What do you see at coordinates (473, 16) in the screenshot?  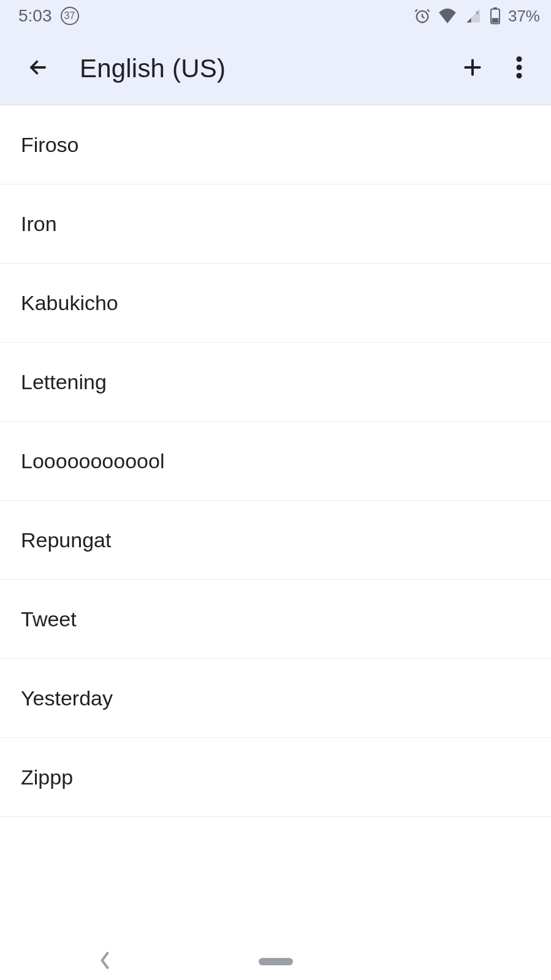 I see `cell-signal-icon: x` at bounding box center [473, 16].